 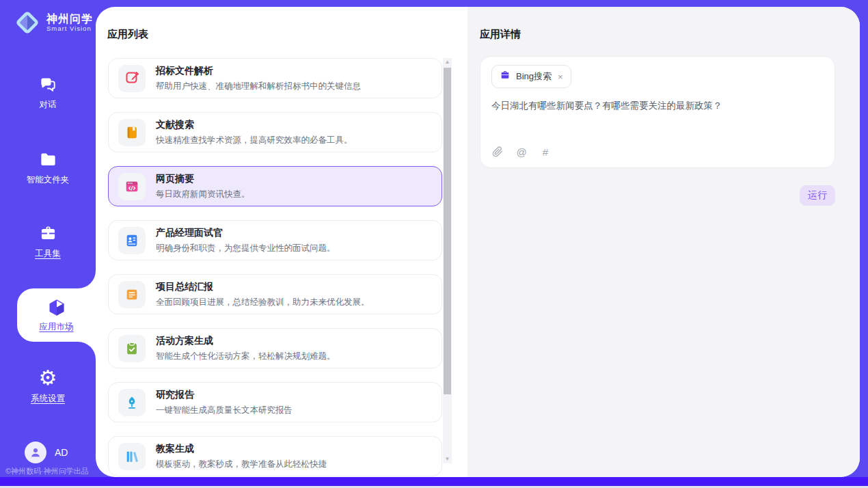 What do you see at coordinates (258, 86) in the screenshot?
I see `app-item-desc: 帮助用户快速、准确地理解和解析招标书中的关键信息` at bounding box center [258, 86].